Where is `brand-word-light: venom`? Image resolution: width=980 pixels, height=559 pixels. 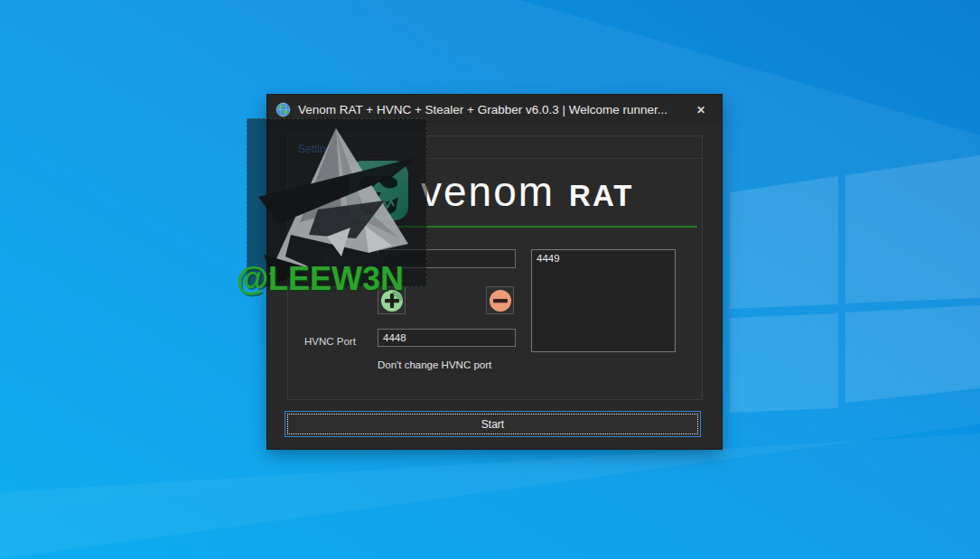
brand-word-light: venom is located at coordinates (488, 191).